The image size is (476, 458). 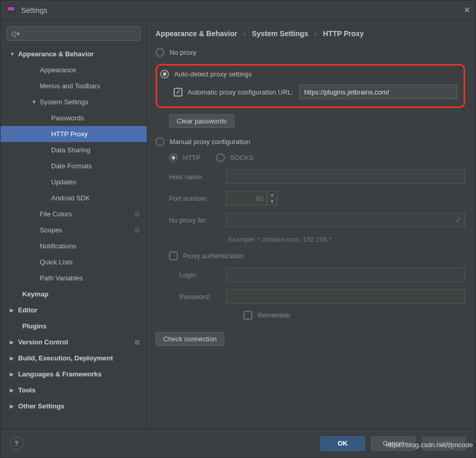 I want to click on tree-item-label: Android SDK, so click(x=70, y=198).